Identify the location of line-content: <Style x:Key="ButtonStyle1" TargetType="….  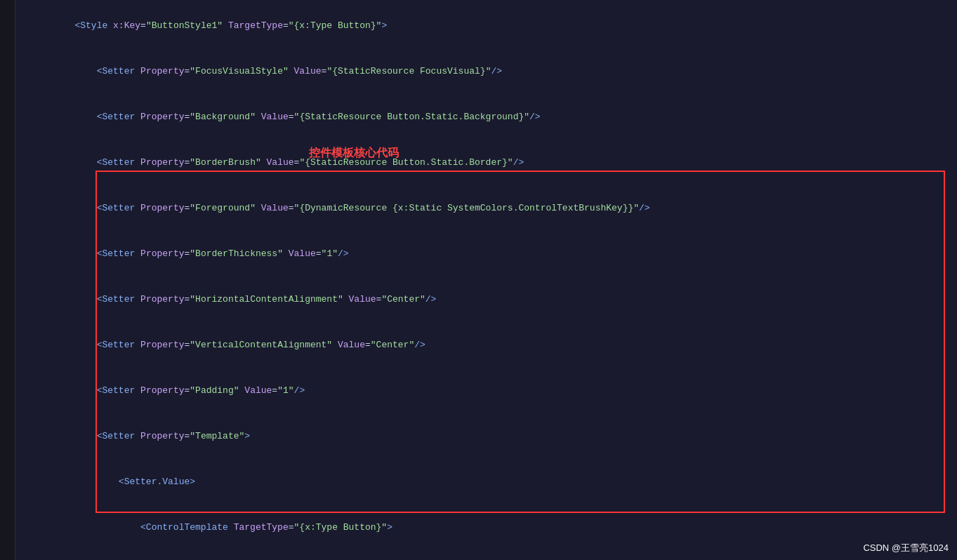
(493, 25).